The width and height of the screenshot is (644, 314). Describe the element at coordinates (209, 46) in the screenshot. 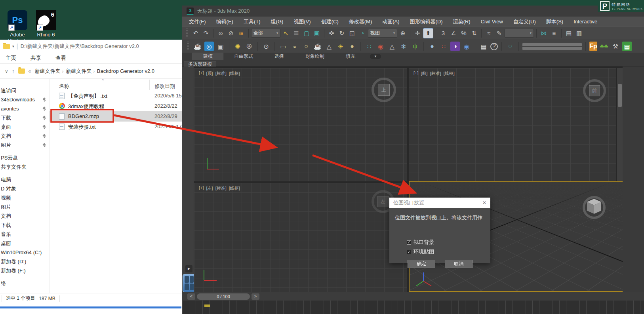

I see `render-setup-icon: ◎` at that location.